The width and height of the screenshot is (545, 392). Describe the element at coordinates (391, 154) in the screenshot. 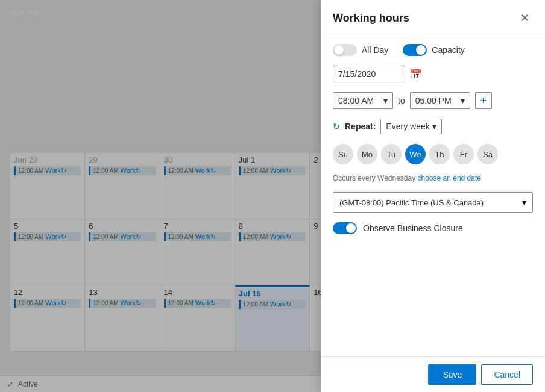

I see `day-btn-tu: Tu` at that location.